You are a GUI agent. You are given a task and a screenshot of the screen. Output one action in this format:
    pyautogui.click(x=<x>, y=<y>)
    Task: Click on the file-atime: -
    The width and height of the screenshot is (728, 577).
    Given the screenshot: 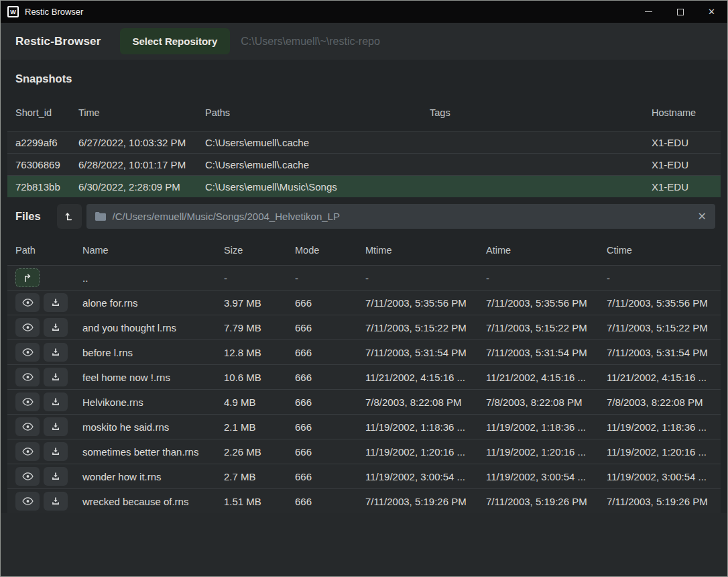 What is the action you would take?
    pyautogui.click(x=538, y=278)
    